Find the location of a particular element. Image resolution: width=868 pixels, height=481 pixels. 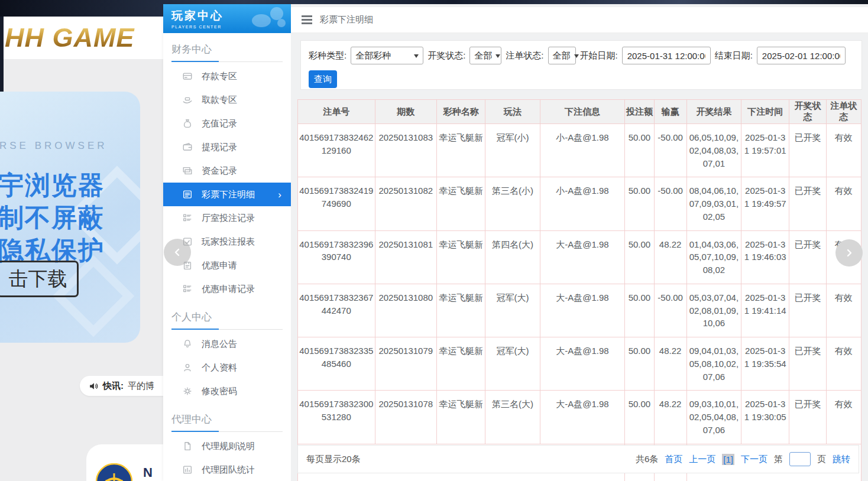

table-row: 401569173832419749690 20250131082 幸运飞艇新 … is located at coordinates (579, 204).